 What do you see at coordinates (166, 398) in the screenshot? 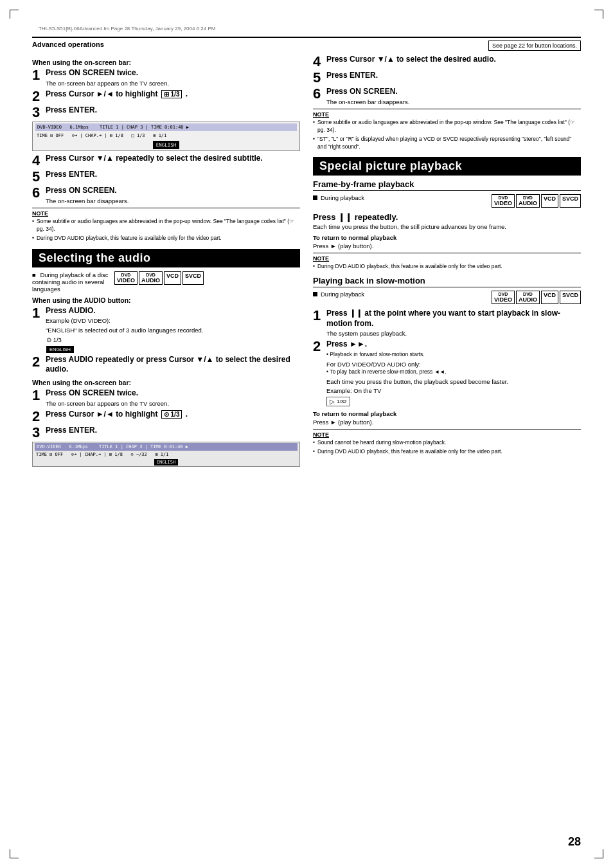
I see `onscreen2-step-1: 1 Press ON SCREEN twice. The on-screen b…` at bounding box center [166, 398].